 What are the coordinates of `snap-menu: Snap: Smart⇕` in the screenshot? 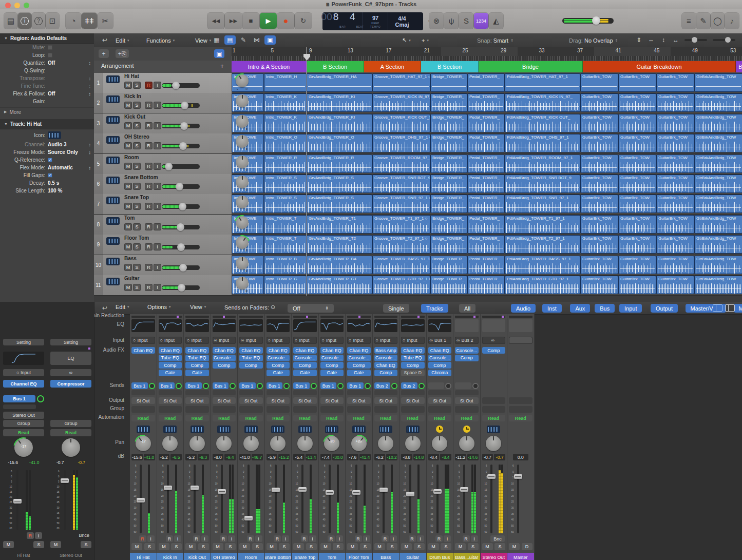 It's located at (495, 40).